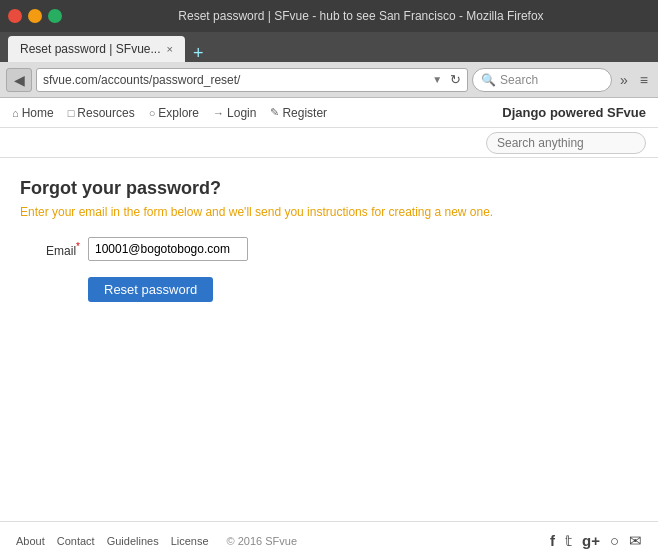  I want to click on titlebar: Reset password | SFvue - hub to see San …, so click(329, 16).